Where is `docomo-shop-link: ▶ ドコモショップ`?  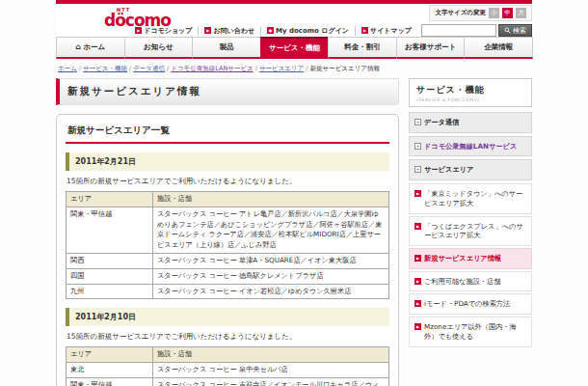
docomo-shop-link: ▶ ドコモショップ is located at coordinates (164, 31).